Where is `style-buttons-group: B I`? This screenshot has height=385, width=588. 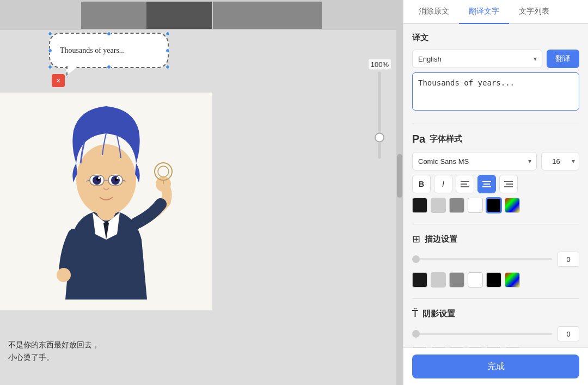 style-buttons-group: B I is located at coordinates (465, 184).